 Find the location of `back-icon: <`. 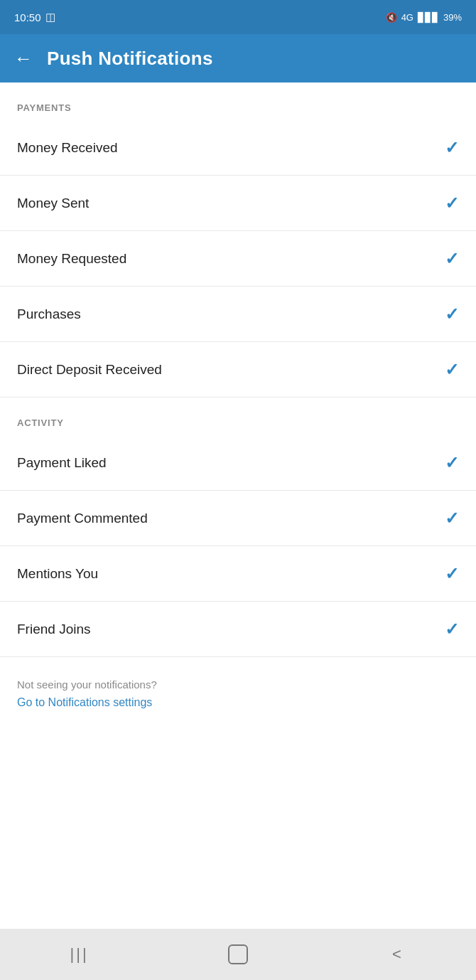

back-icon: < is located at coordinates (396, 954).